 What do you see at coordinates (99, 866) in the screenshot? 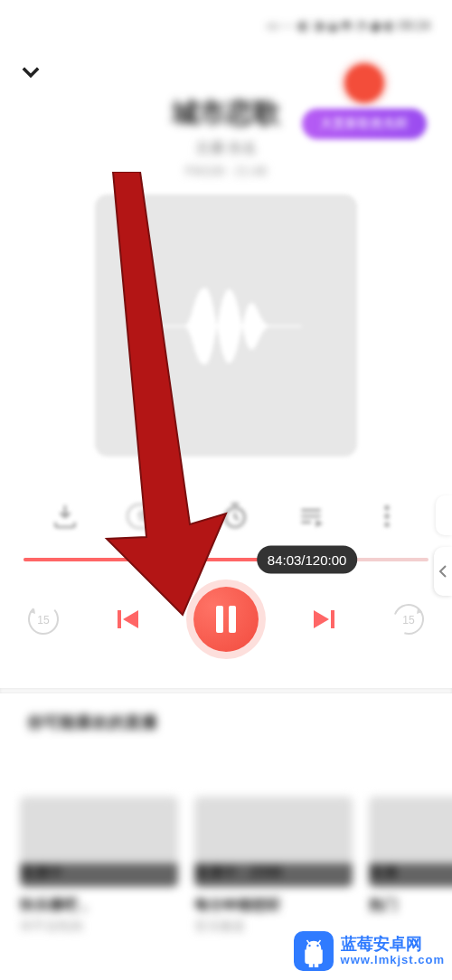
I see `recommend-card: 直播中 快乐播吧， 停不住吃肉` at bounding box center [99, 866].